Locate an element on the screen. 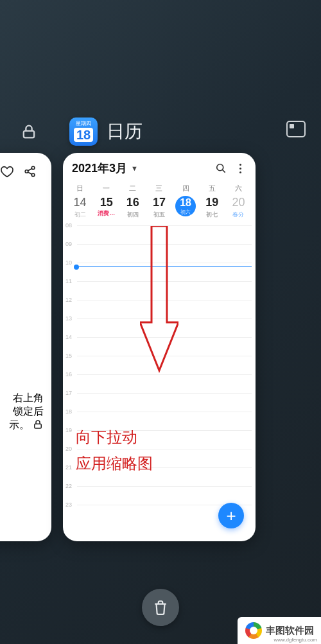  app-title: 日历 is located at coordinates (125, 132).